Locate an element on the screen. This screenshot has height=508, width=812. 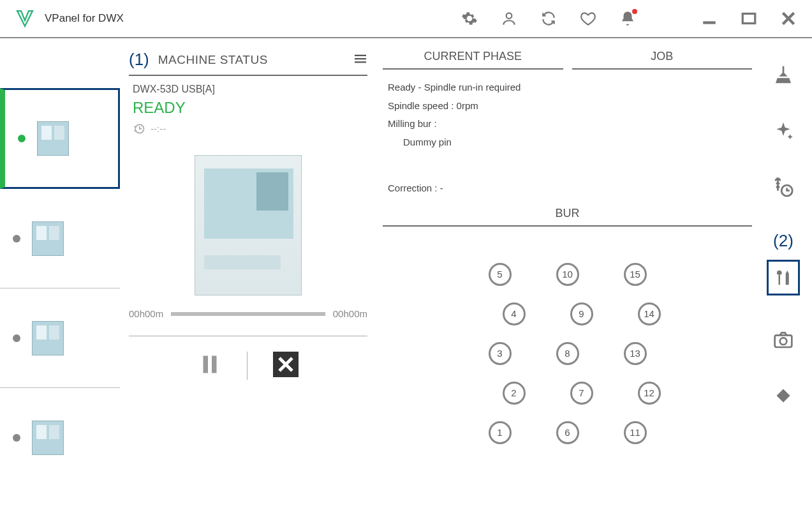
bur-node: 10 is located at coordinates (568, 274).